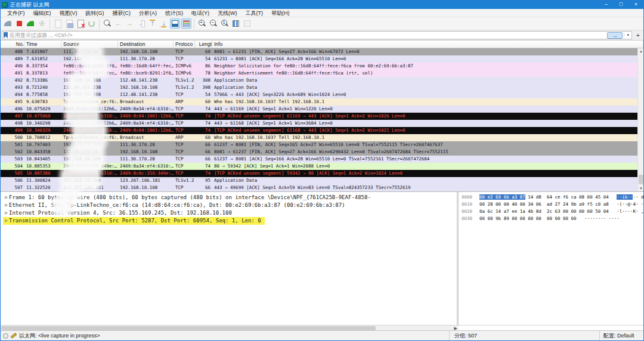 The image size is (644, 341). I want to click on add-filter-button: +, so click(638, 35).